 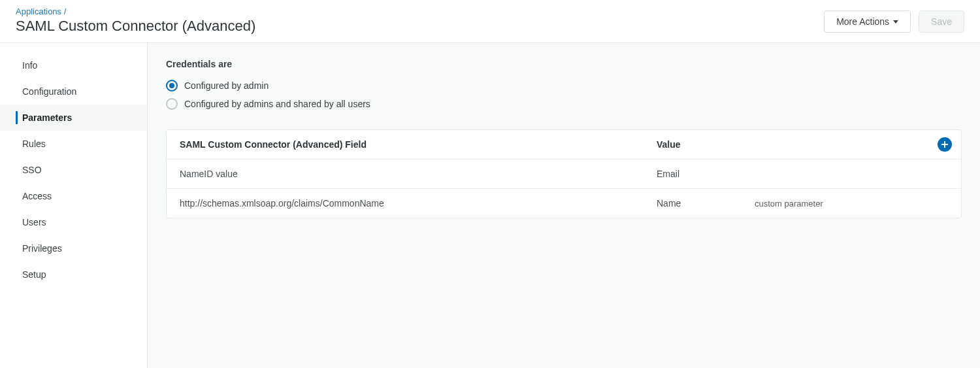 I want to click on sidebar-item-configuration: Configuration, so click(x=73, y=92).